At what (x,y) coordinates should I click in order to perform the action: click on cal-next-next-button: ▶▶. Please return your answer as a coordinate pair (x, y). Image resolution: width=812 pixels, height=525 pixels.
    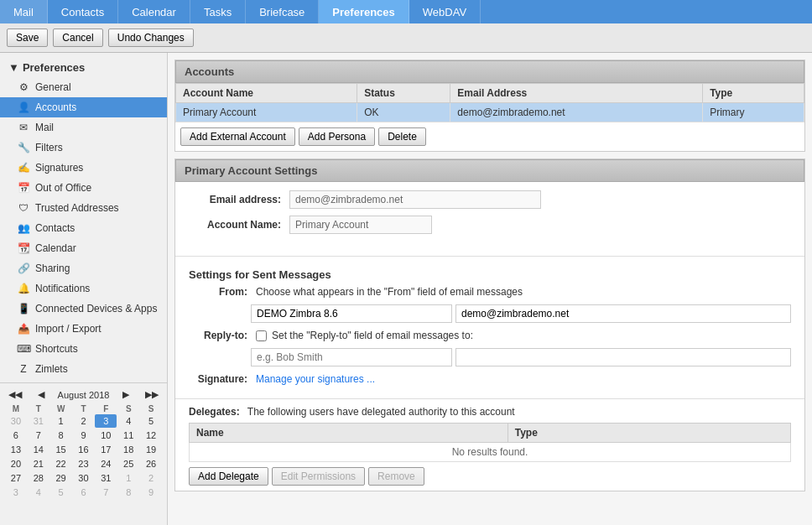
    Looking at the image, I should click on (152, 394).